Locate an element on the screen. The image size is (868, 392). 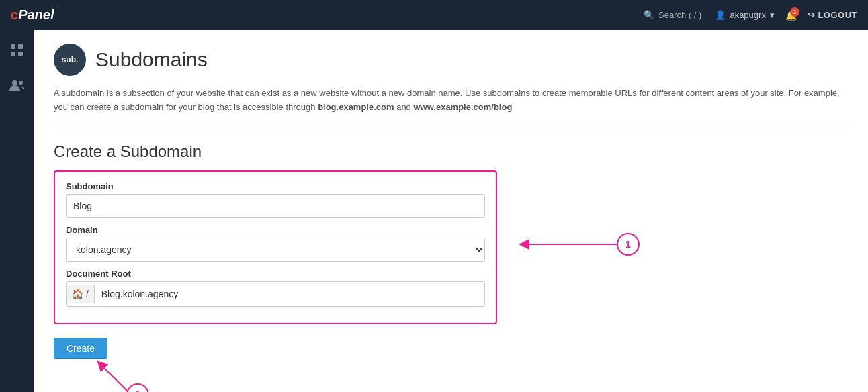
domain-select: kolon.agency is located at coordinates (275, 250).